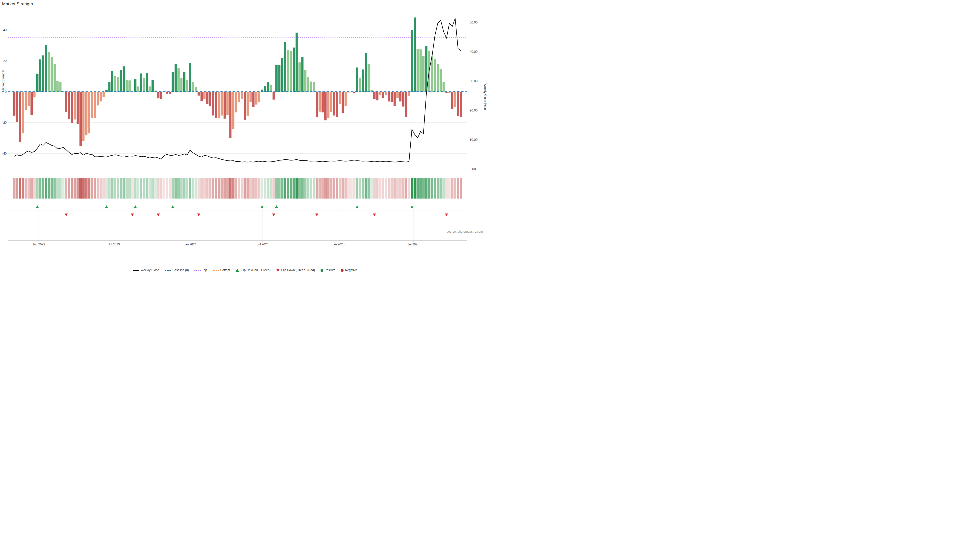 This screenshot has height=551, width=980. Describe the element at coordinates (150, 270) in the screenshot. I see `legend-label: Weekly Close` at that location.